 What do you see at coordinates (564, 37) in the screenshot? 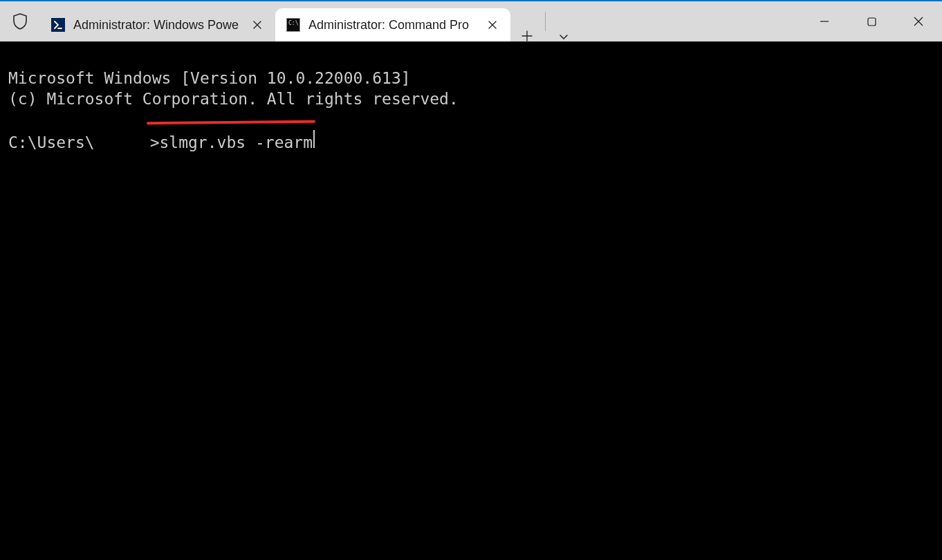
I see `chevron-down-icon` at bounding box center [564, 37].